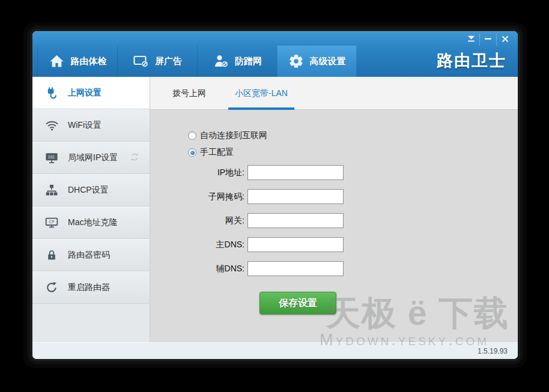 This screenshot has height=392, width=549. What do you see at coordinates (197, 245) in the screenshot?
I see `primary-dns-label: 主DNS:` at bounding box center [197, 245].